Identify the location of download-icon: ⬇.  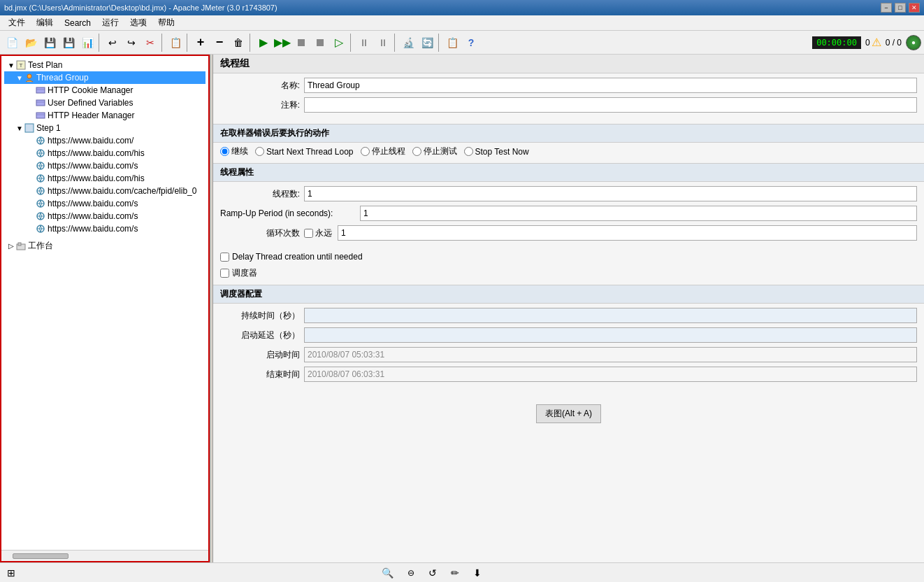
(477, 573).